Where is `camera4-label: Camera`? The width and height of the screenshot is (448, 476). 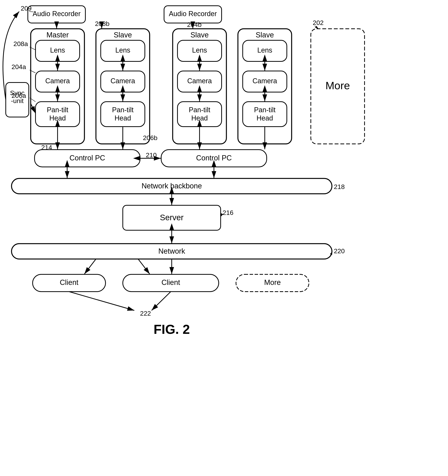 camera4-label: Camera is located at coordinates (265, 81).